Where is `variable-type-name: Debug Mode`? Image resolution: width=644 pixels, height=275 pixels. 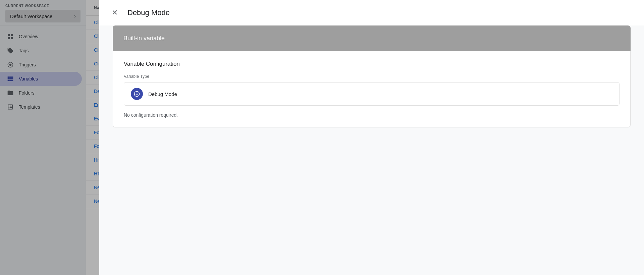 variable-type-name: Debug Mode is located at coordinates (163, 94).